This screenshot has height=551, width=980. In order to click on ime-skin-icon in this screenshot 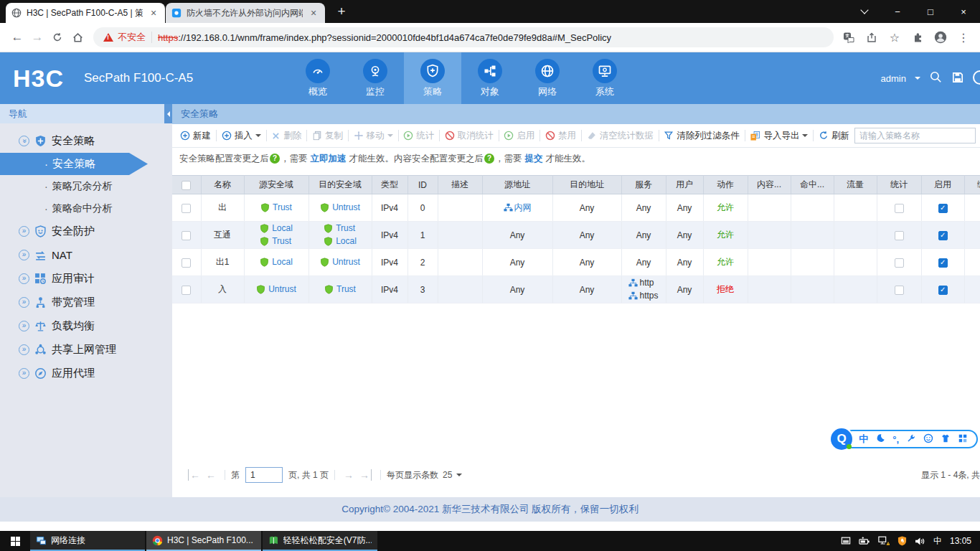, I will do `click(946, 439)`.